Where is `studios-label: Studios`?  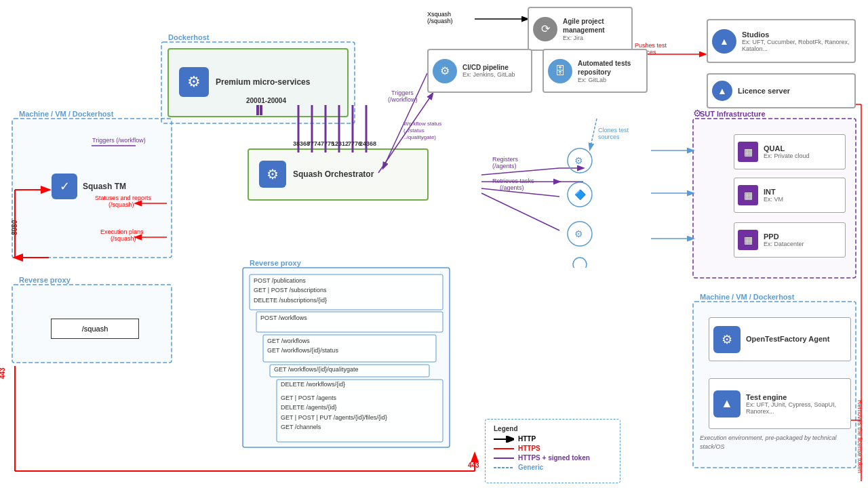 studios-label: Studios is located at coordinates (796, 35).